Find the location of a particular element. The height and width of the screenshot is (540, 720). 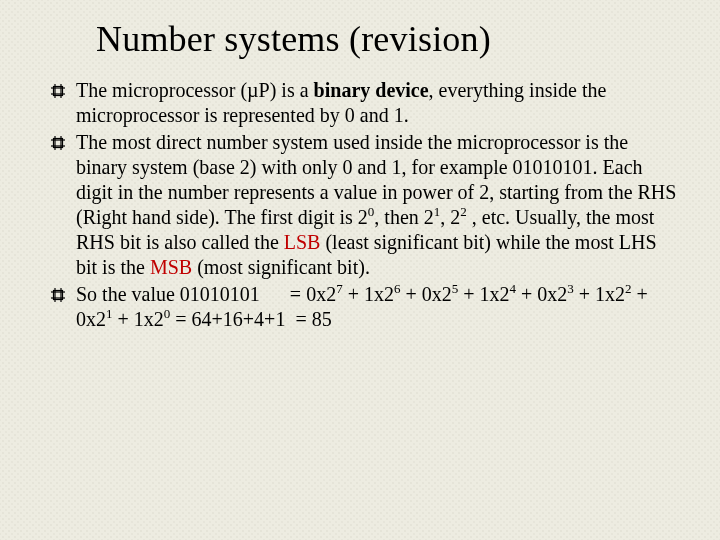

bullet-text: So the value 01010101 = 0x27 + 1x26 + 0x… is located at coordinates (378, 307).